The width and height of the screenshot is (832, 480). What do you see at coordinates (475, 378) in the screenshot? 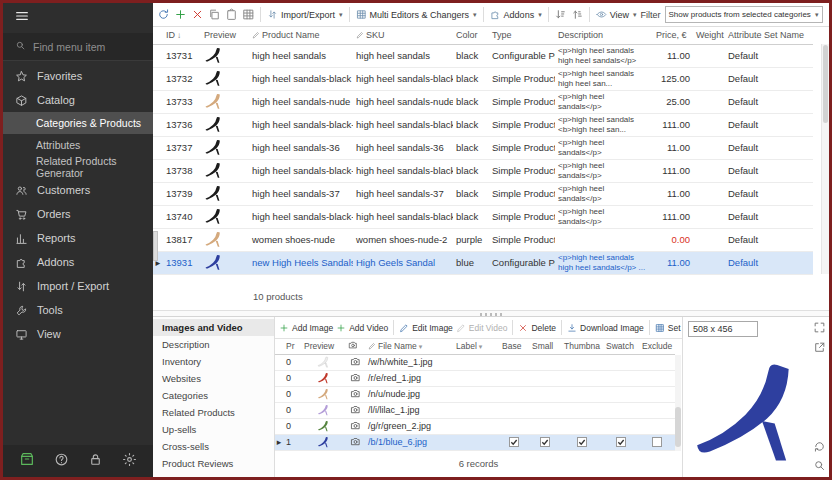
I see `image-row: 0/r/e/red_1.jpg` at bounding box center [475, 378].